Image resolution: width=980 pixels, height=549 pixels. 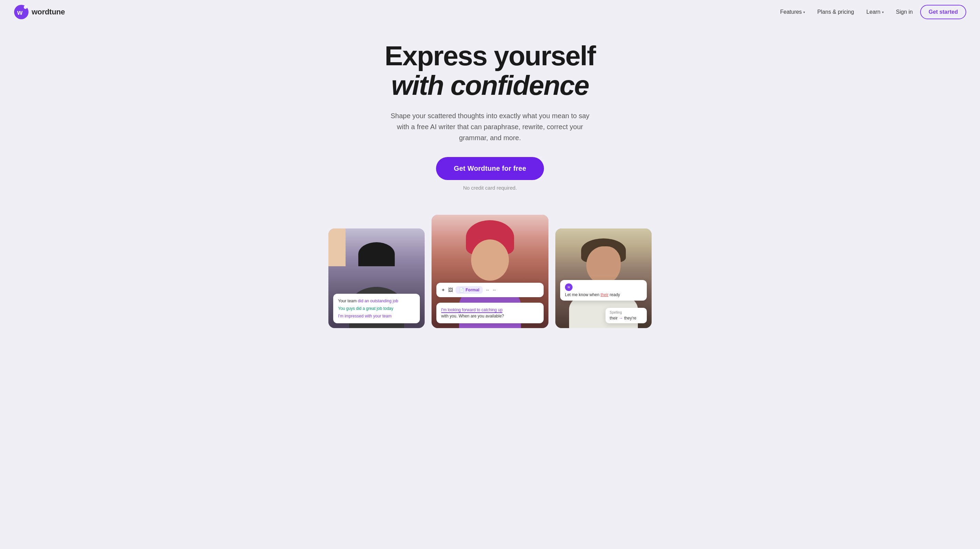 I want to click on learn-chevron-icon: ▾, so click(x=883, y=12).